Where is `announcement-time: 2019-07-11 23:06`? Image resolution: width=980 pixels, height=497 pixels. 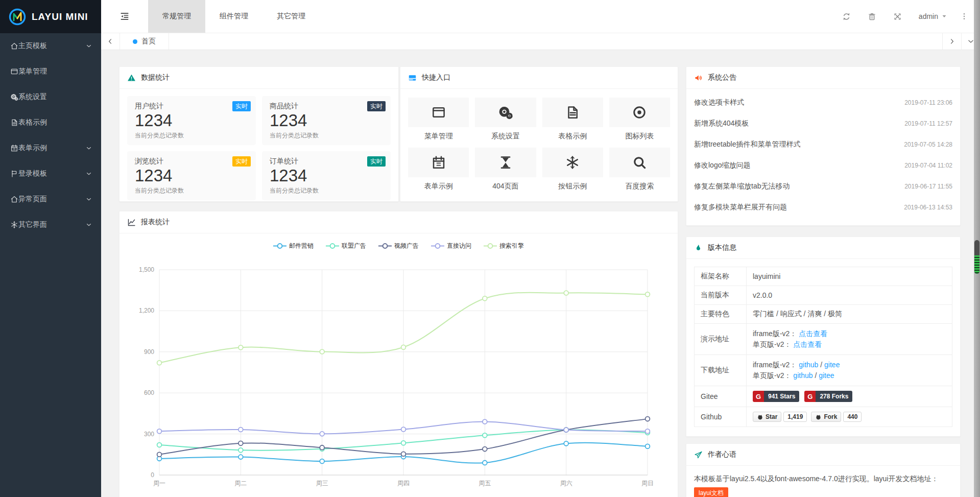 announcement-time: 2019-07-11 23:06 is located at coordinates (928, 103).